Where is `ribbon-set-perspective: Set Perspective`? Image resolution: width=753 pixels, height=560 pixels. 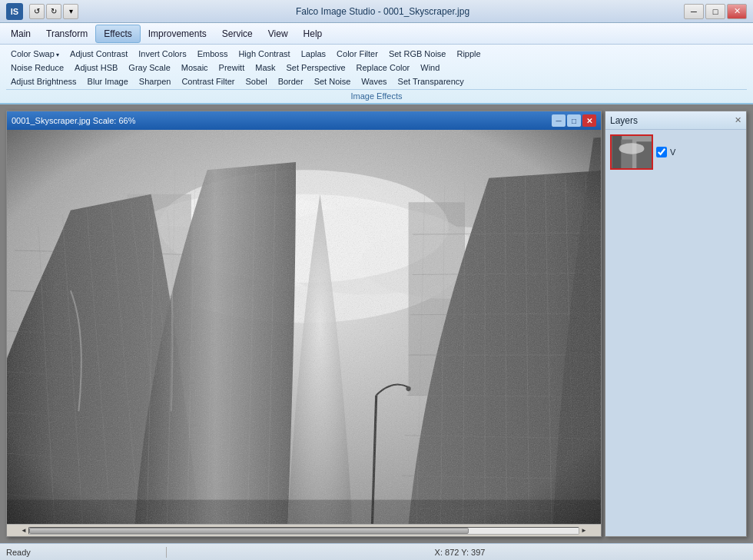
ribbon-set-perspective: Set Perspective is located at coordinates (317, 68).